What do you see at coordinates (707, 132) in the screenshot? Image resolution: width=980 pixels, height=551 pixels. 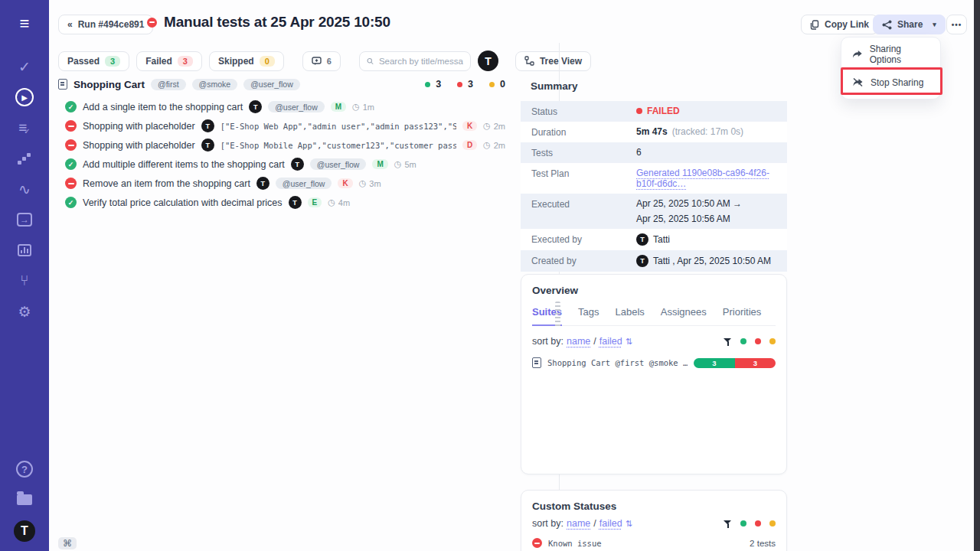 I see `tracked-duration: (tracked: 17m 0s)` at bounding box center [707, 132].